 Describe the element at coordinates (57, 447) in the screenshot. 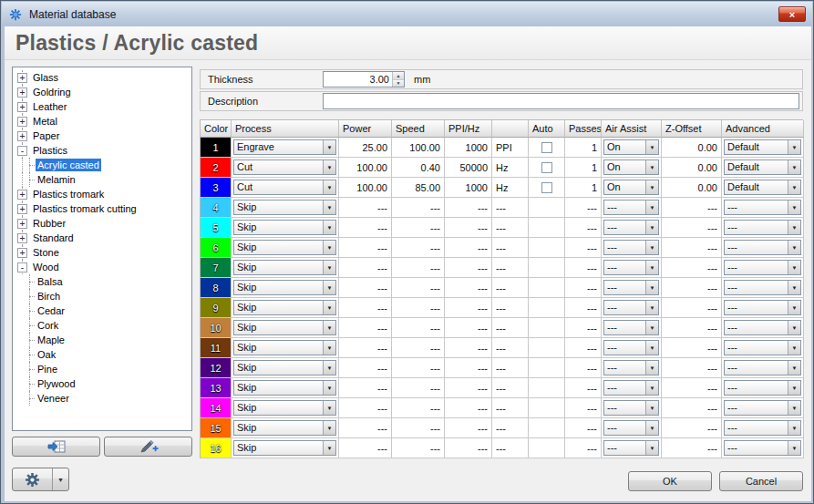

I see `import-material-button` at that location.